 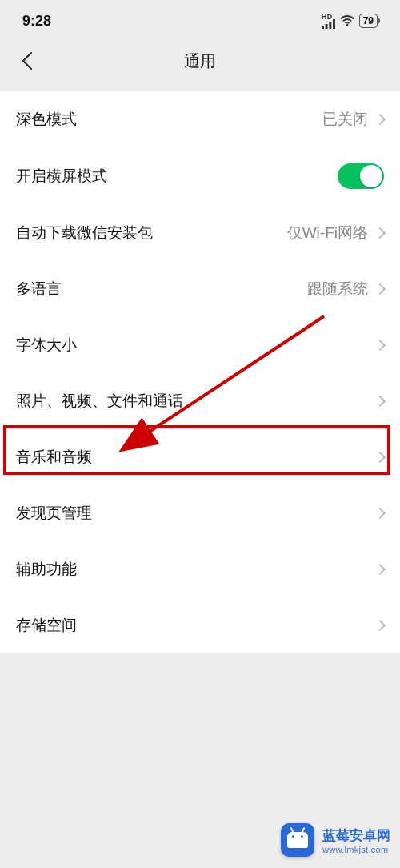 What do you see at coordinates (54, 513) in the screenshot?
I see `row-label: 发现页管理` at bounding box center [54, 513].